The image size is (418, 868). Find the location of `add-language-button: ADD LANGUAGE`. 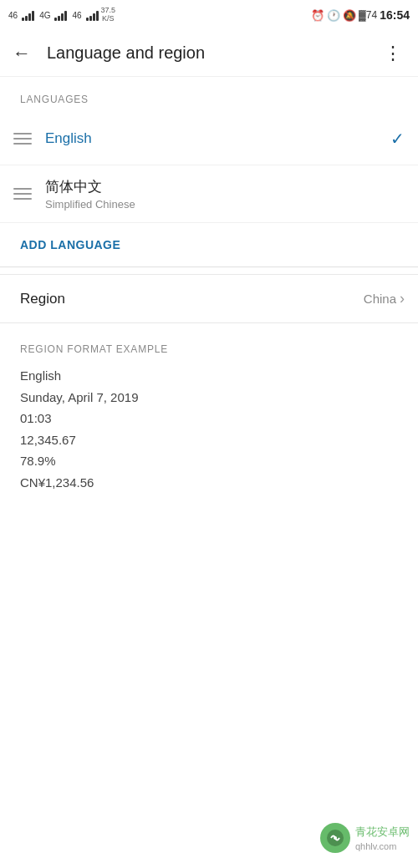

add-language-button: ADD LANGUAGE is located at coordinates (209, 246).